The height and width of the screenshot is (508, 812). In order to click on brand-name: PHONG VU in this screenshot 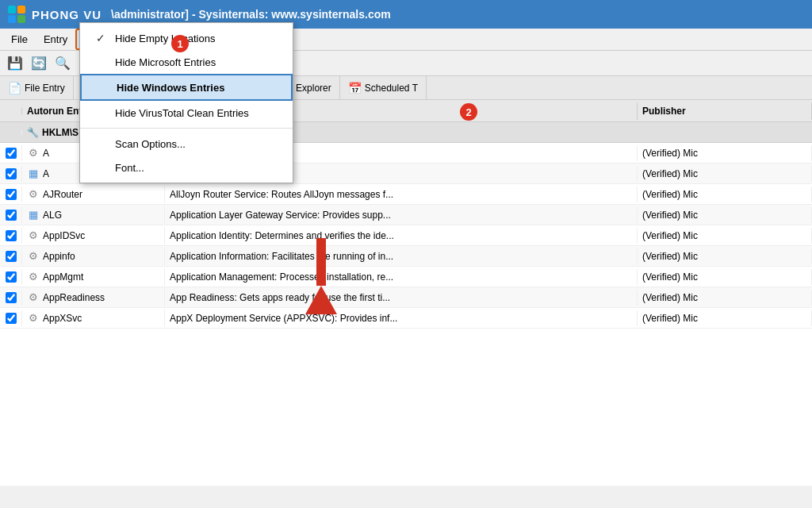, I will do `click(67, 14)`.